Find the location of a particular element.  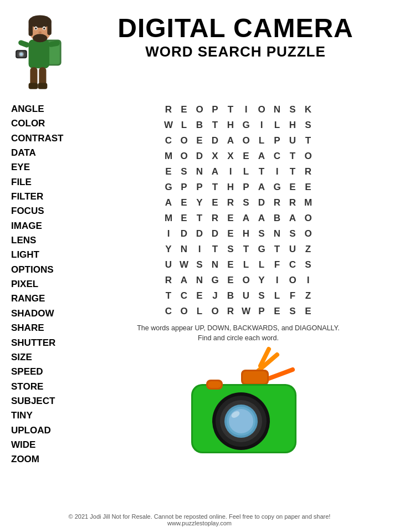

word-list-item: DATA is located at coordinates (47, 153).